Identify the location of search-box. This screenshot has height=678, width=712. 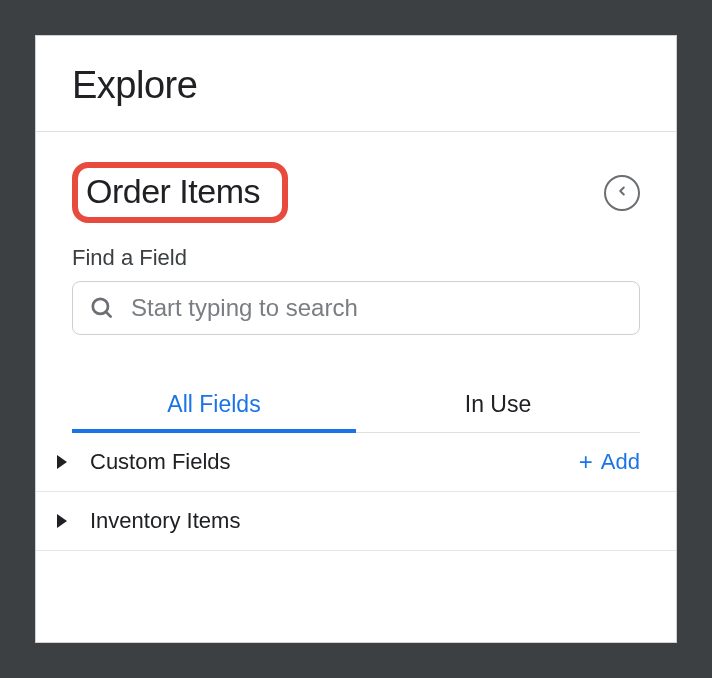
(356, 308).